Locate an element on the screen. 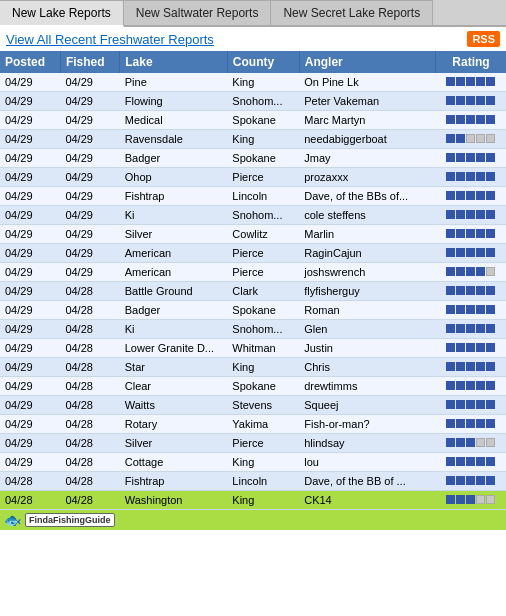 This screenshot has height=616, width=506. cell-angler: On Pine Lk is located at coordinates (367, 82).